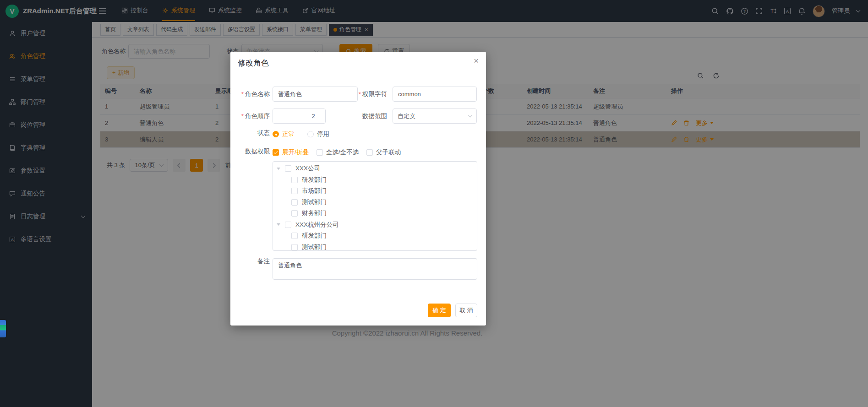 The image size is (868, 407). Describe the element at coordinates (264, 133) in the screenshot. I see `label-text: 状态` at that location.